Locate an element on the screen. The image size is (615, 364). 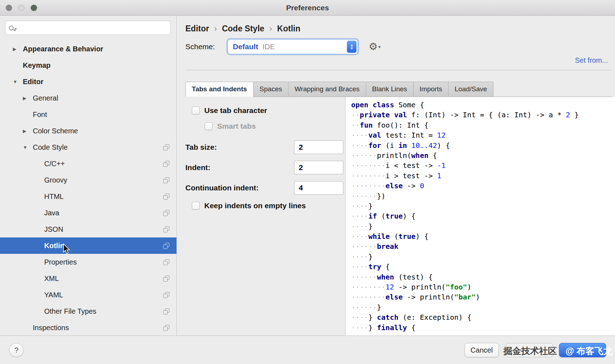
tab-load-save: Load/Save is located at coordinates (471, 89).